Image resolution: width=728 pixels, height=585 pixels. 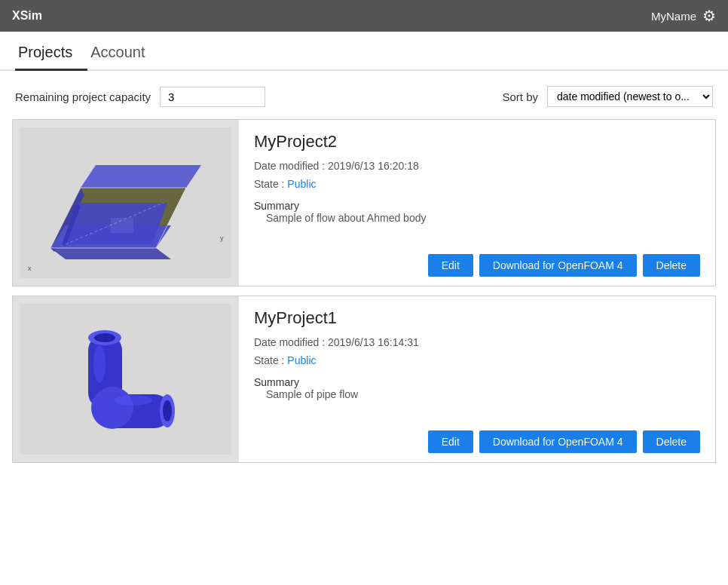 What do you see at coordinates (709, 16) in the screenshot?
I see `gear-icon: ⚙` at bounding box center [709, 16].